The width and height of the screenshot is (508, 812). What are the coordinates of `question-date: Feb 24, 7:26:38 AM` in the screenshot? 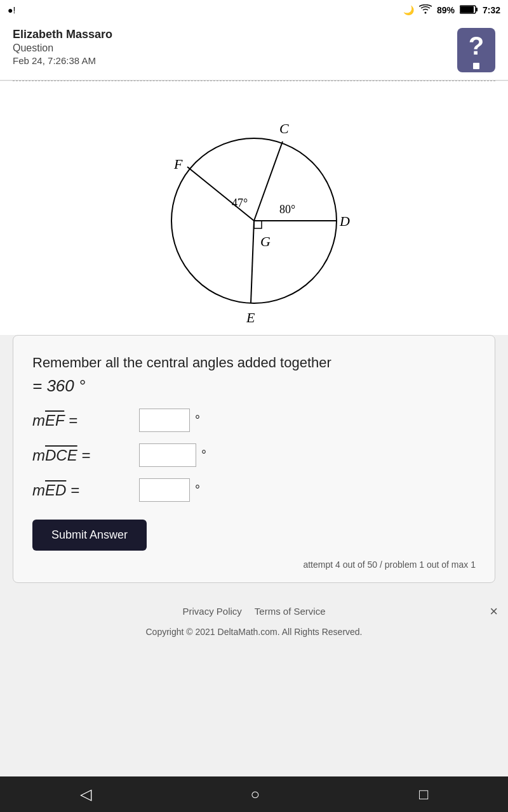 It's located at (62, 61).